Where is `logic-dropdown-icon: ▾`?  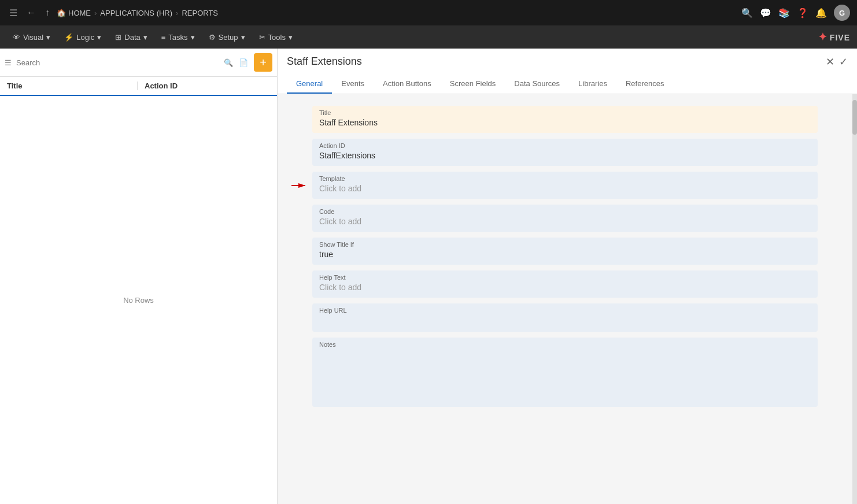 logic-dropdown-icon: ▾ is located at coordinates (99, 37).